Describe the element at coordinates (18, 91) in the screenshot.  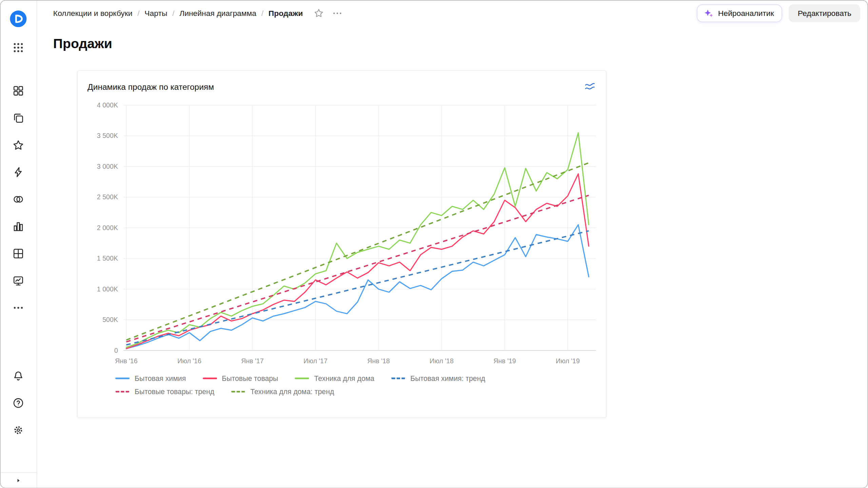
I see `sidebar-item-tiles` at that location.